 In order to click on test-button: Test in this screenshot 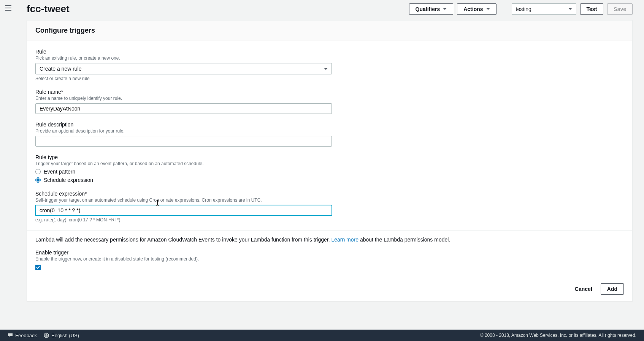, I will do `click(592, 9)`.